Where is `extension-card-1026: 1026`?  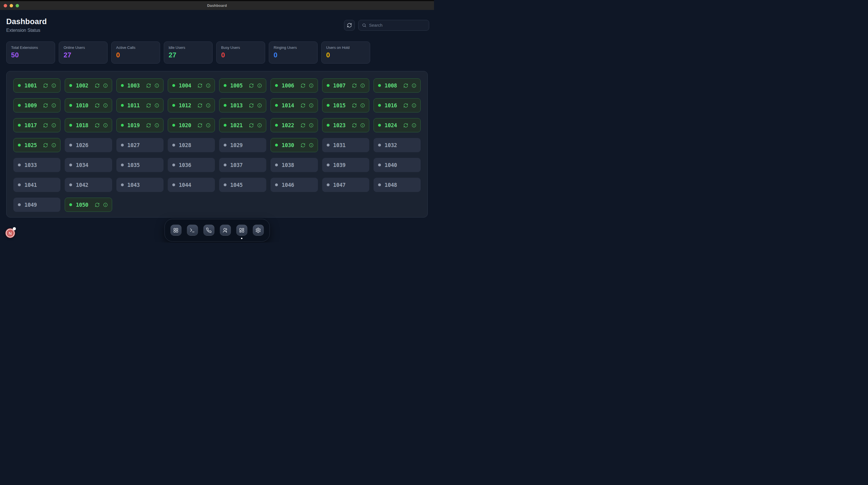 extension-card-1026: 1026 is located at coordinates (88, 145).